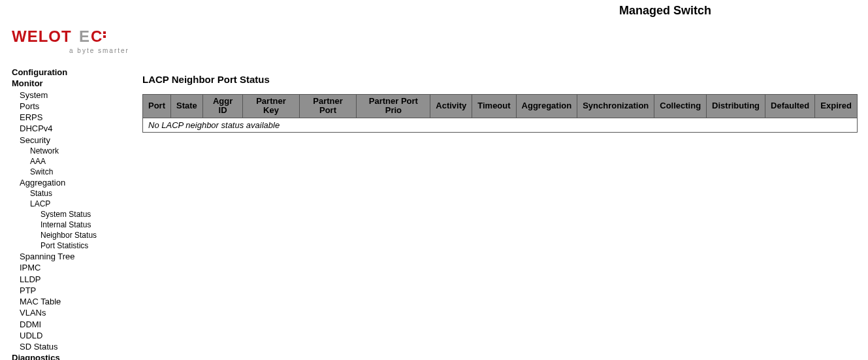  I want to click on page-title: LACP Neighbor Port Status, so click(500, 80).